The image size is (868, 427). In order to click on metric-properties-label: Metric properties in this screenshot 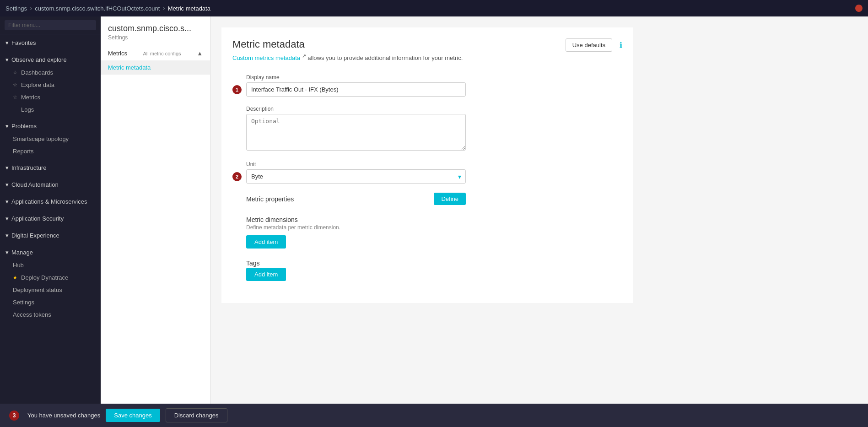, I will do `click(270, 199)`.